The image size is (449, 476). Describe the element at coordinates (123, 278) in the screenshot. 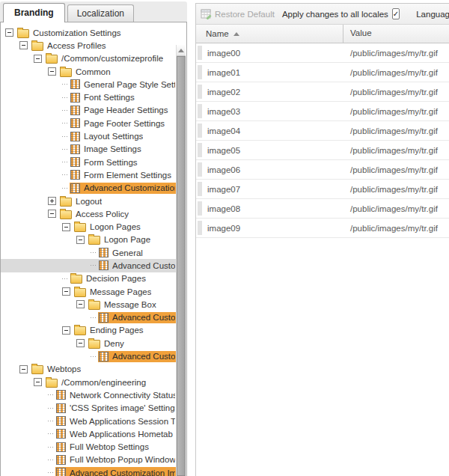

I see `tree-item-content: Decision Pages` at that location.